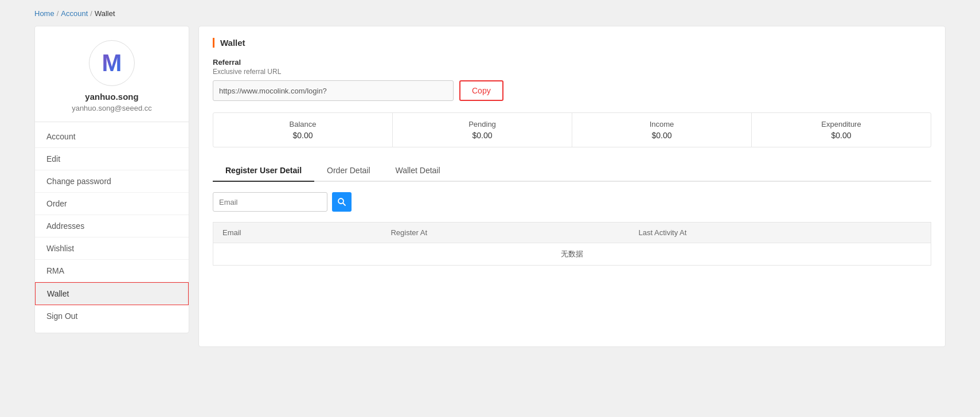 The height and width of the screenshot is (417, 980). Describe the element at coordinates (303, 130) in the screenshot. I see `stat-cell-0: Balance$0.00` at that location.